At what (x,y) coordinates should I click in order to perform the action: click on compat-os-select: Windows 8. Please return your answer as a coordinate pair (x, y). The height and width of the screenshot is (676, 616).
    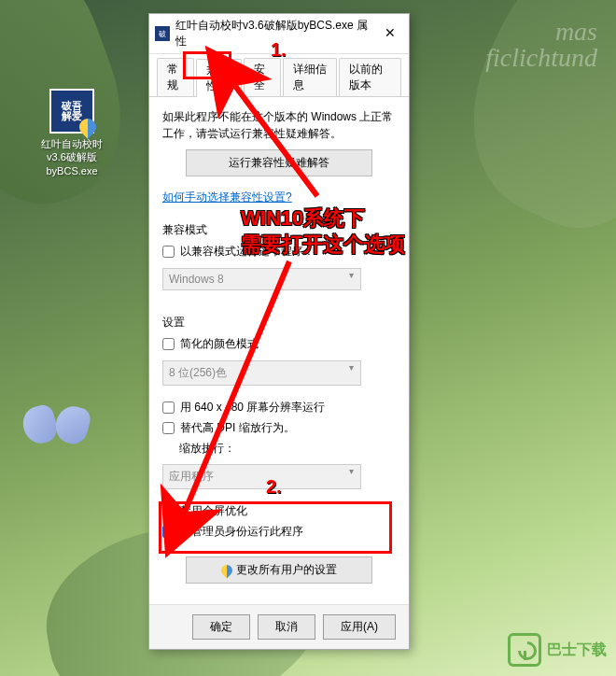
    Looking at the image, I should click on (261, 279).